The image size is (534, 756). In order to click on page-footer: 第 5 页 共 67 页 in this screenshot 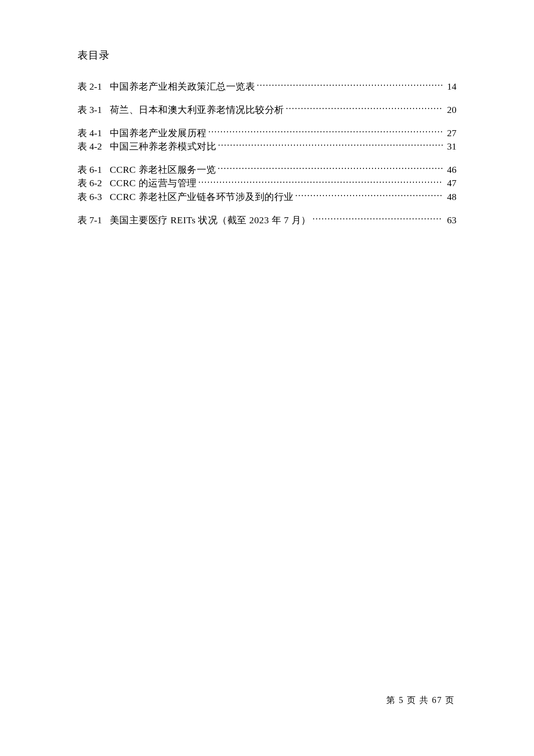, I will do `click(420, 700)`.